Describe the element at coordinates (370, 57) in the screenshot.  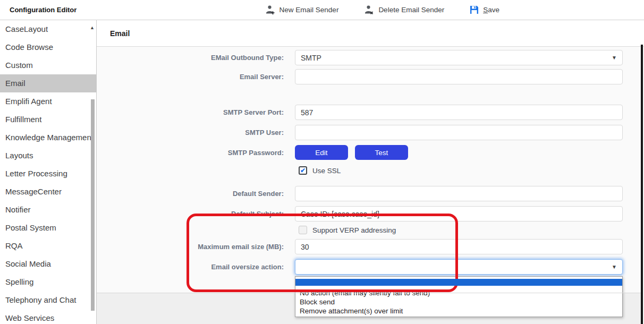
I see `outbound-type-row: EMail Outbound Type: SMTP` at that location.